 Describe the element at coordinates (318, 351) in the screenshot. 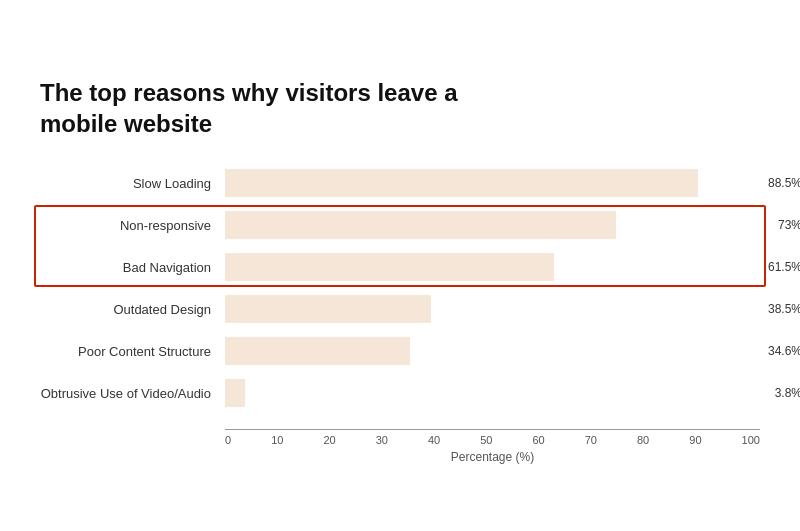

I see `bar: 34.6%` at that location.